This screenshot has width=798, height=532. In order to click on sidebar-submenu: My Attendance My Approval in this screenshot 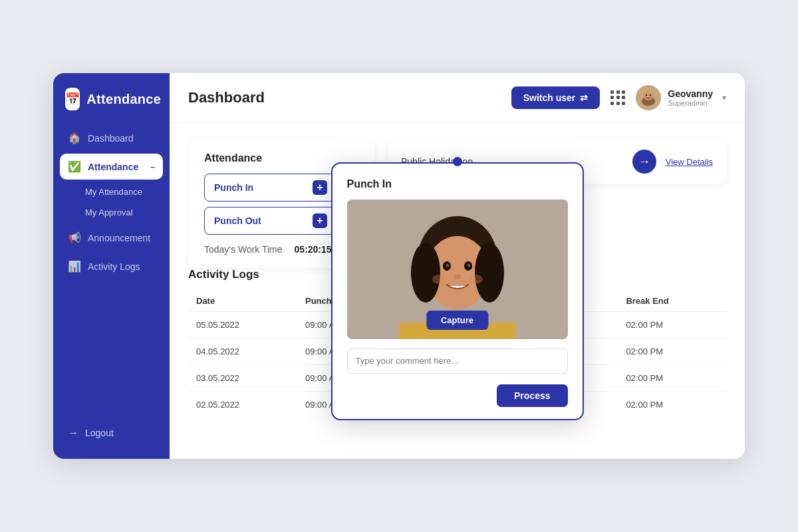, I will do `click(112, 202)`.